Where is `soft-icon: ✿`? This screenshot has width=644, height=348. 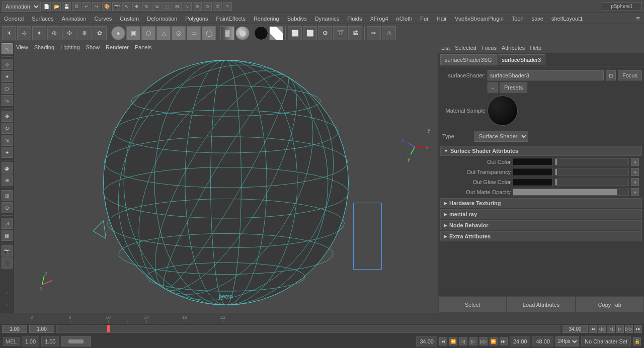 soft-icon: ✿ is located at coordinates (100, 33).